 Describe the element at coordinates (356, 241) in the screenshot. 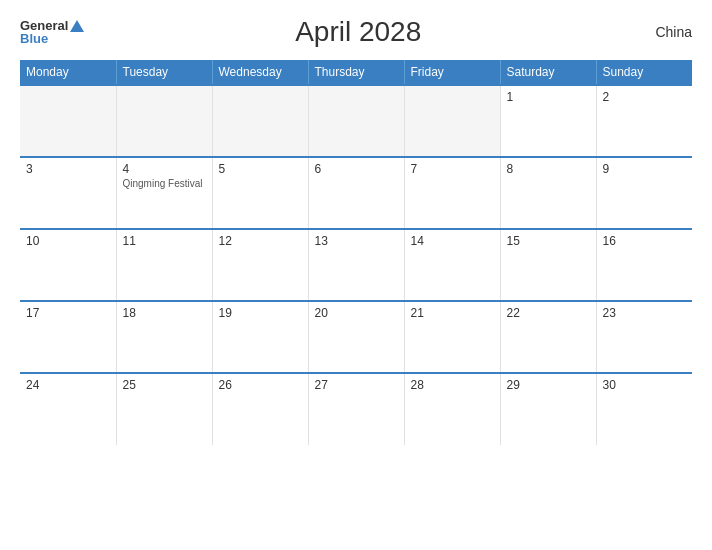

I see `day-number: 13` at that location.